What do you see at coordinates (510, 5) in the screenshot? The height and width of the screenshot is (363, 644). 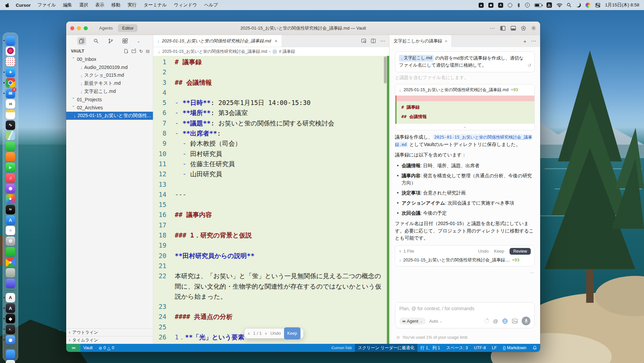 I see `ring-icon` at bounding box center [510, 5].